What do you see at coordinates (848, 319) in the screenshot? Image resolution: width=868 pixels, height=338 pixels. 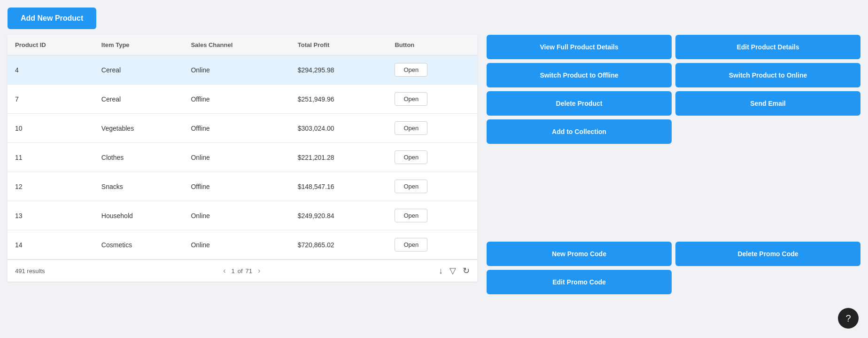 I see `help-icon: ?` at bounding box center [848, 319].